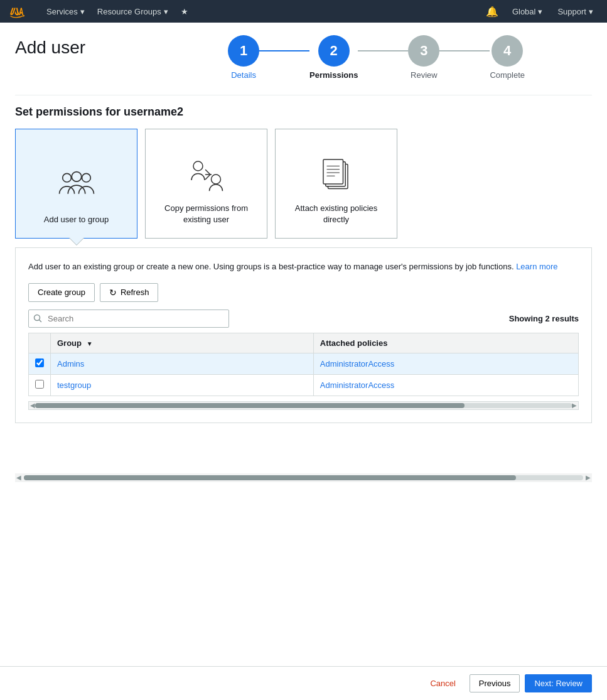 The width and height of the screenshot is (607, 700). Describe the element at coordinates (244, 51) in the screenshot. I see `step-1-circle: 1` at that location.